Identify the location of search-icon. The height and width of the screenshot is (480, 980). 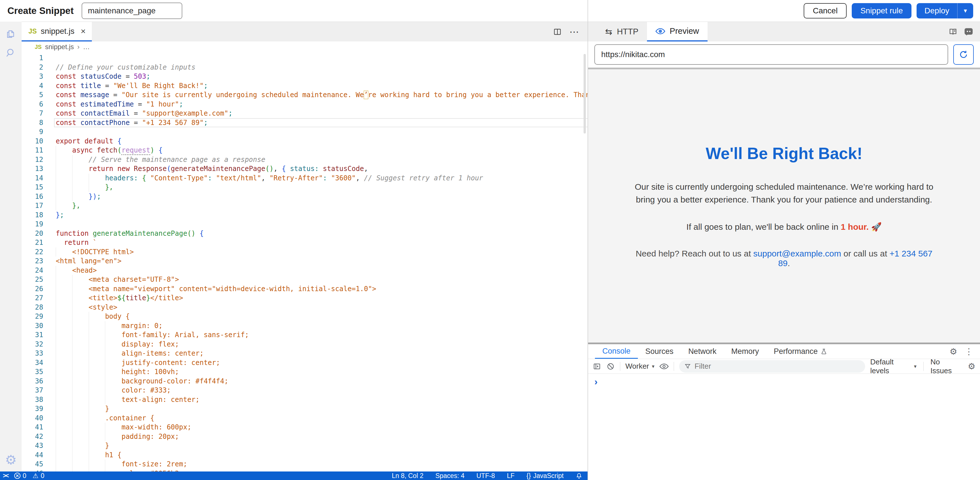
(11, 53).